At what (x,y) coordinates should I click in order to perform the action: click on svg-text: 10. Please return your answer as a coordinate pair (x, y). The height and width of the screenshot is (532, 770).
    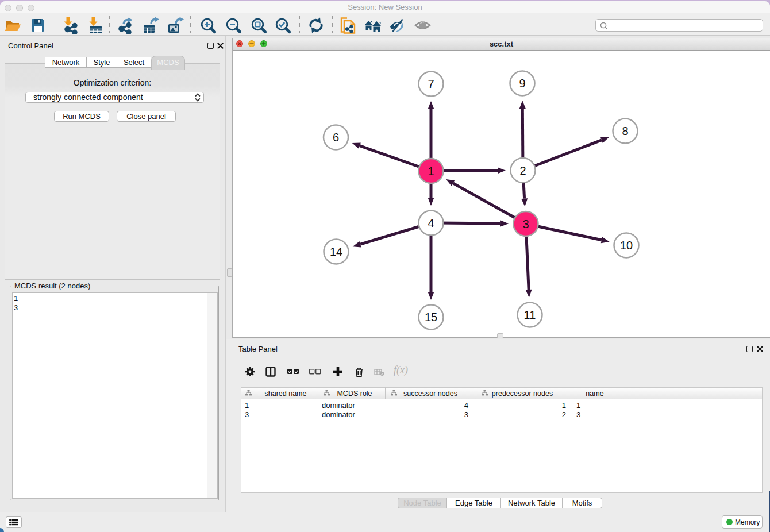
    Looking at the image, I should click on (626, 245).